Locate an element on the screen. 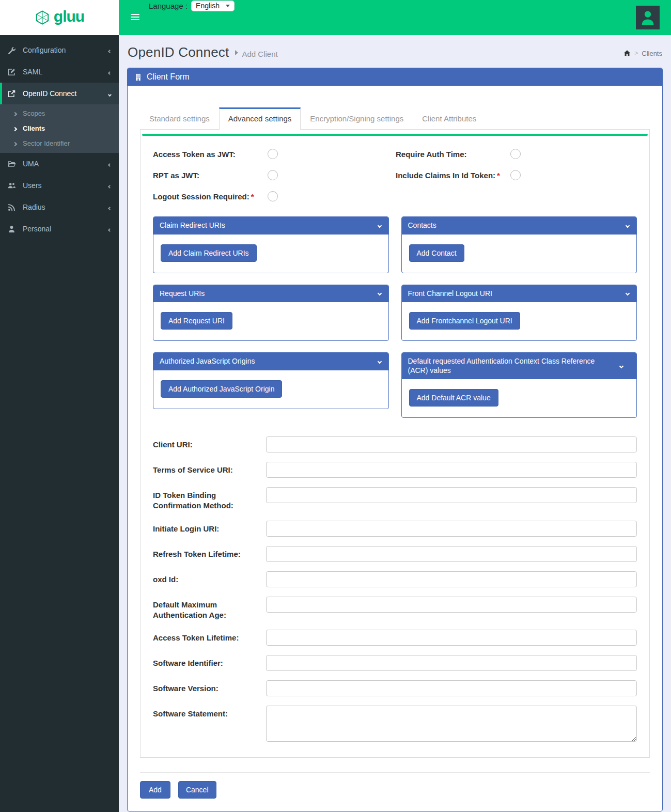 This screenshot has width=671, height=812. sidebar-item-radius: Radius is located at coordinates (59, 207).